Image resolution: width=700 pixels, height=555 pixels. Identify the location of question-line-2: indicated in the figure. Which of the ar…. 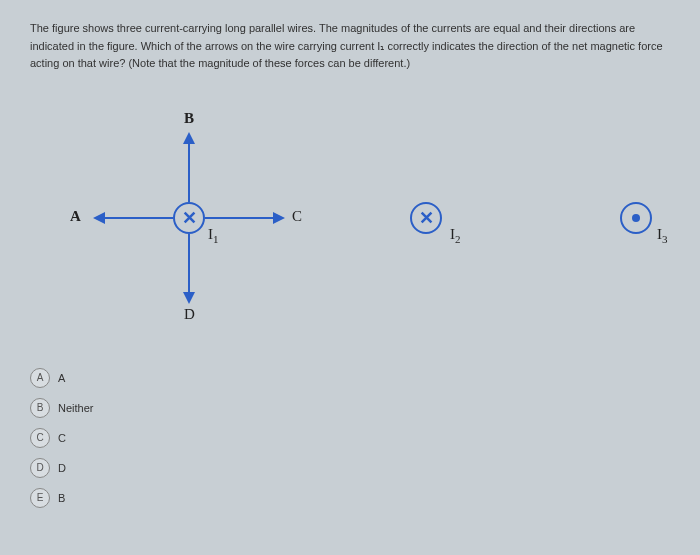
(350, 47).